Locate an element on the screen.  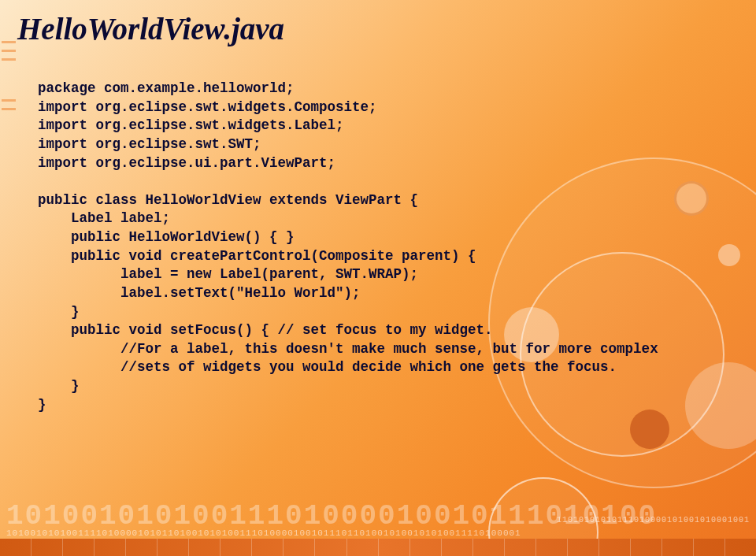
decorative-bar is located at coordinates (378, 547).